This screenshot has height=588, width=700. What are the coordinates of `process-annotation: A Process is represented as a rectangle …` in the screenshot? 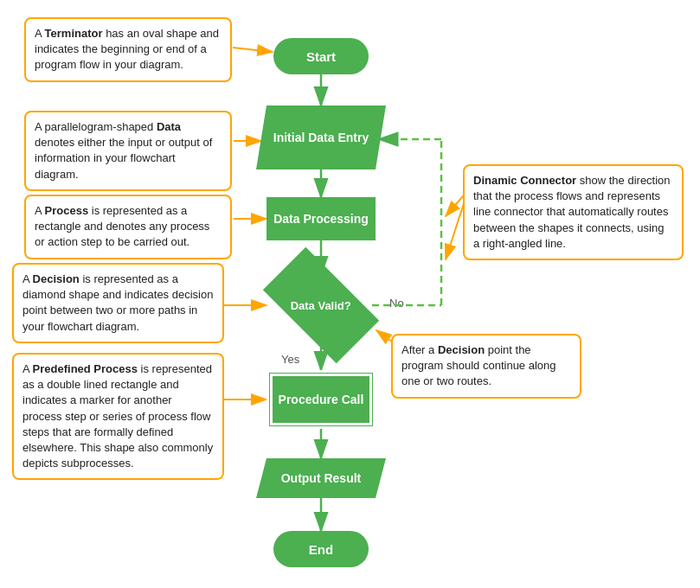 It's located at (128, 227).